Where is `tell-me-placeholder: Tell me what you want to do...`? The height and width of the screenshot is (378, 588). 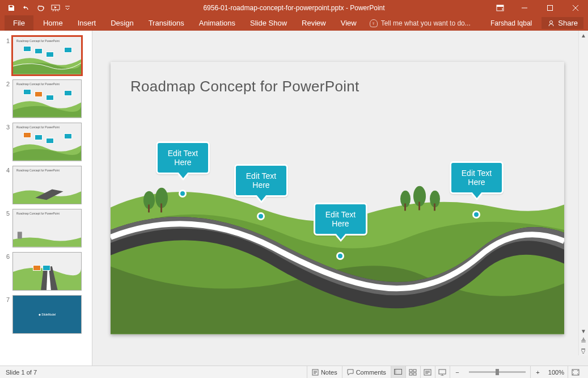
tell-me-placeholder: Tell me what you want to do... is located at coordinates (426, 23).